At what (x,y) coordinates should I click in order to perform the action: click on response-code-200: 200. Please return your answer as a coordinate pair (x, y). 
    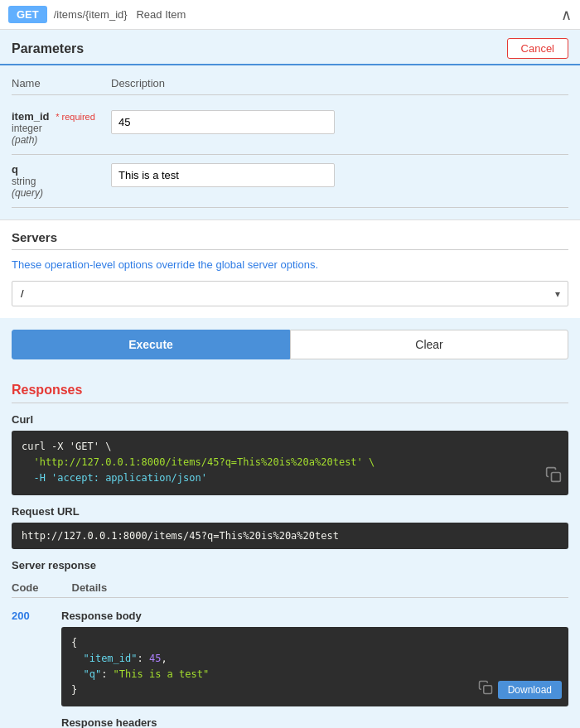
    Looking at the image, I should click on (36, 616).